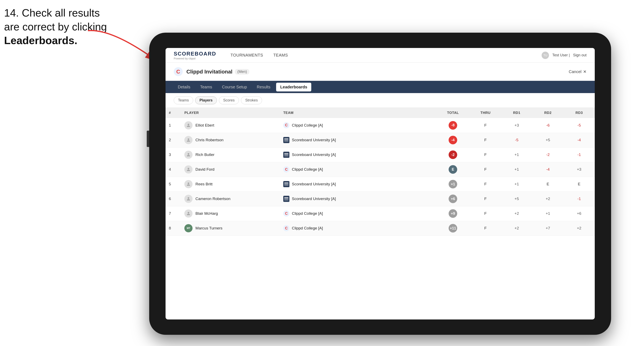  Describe the element at coordinates (209, 228) in the screenshot. I see `player-name: Marcus Turners` at that location.